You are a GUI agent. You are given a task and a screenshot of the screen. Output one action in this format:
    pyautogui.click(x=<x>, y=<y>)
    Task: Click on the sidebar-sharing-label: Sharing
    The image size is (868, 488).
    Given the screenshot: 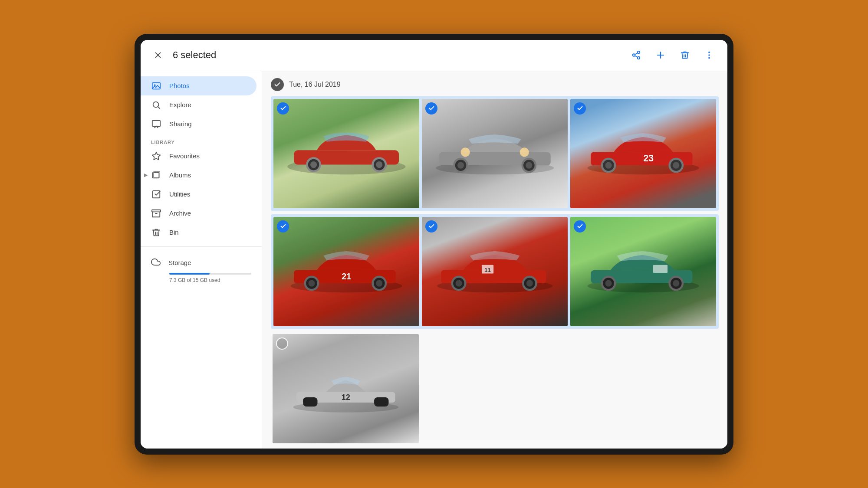 What is the action you would take?
    pyautogui.click(x=181, y=124)
    